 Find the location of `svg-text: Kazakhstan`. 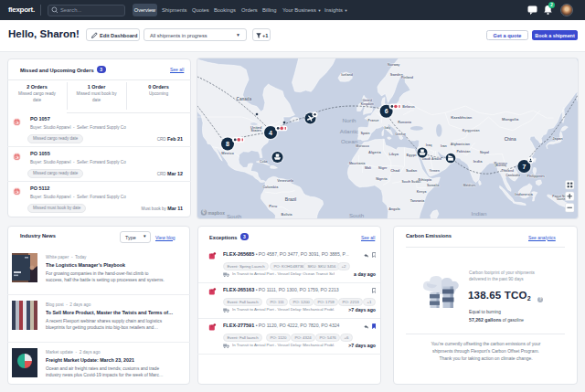

svg-text: Kazakhstan is located at coordinates (462, 117).